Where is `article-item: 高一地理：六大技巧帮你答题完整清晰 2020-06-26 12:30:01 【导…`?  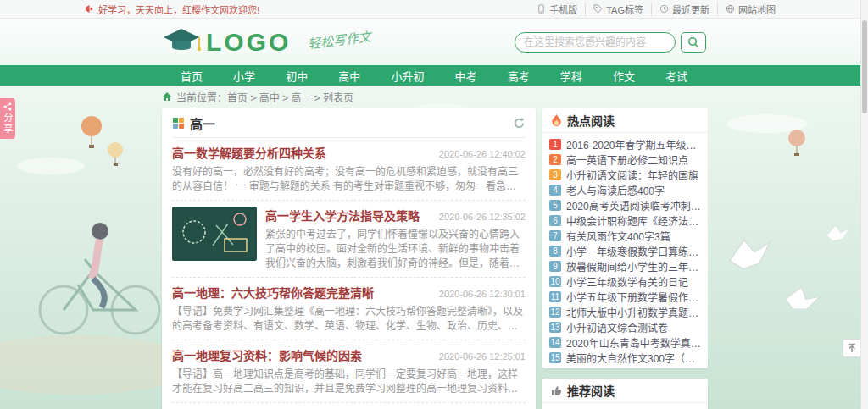 article-item: 高一地理：六大技巧帮你答题完整清晰 2020-06-26 12:30:01 【导… is located at coordinates (349, 309).